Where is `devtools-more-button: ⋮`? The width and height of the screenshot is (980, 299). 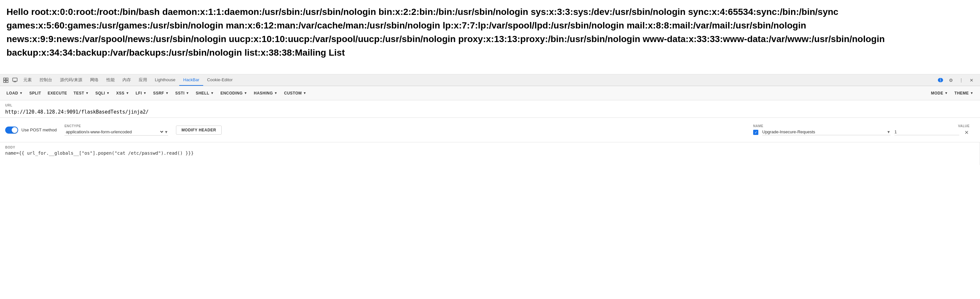
devtools-more-button: ⋮ is located at coordinates (961, 80).